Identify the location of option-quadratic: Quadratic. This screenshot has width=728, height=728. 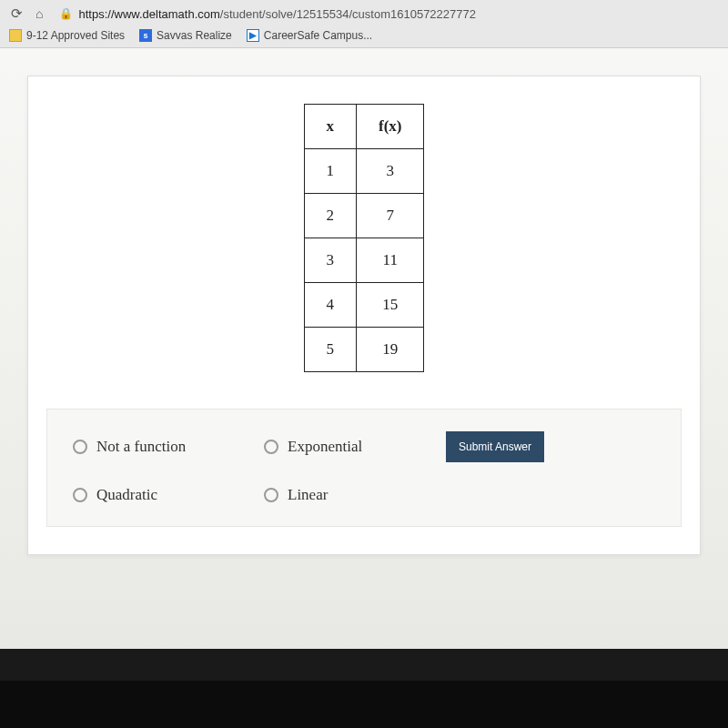
(168, 495).